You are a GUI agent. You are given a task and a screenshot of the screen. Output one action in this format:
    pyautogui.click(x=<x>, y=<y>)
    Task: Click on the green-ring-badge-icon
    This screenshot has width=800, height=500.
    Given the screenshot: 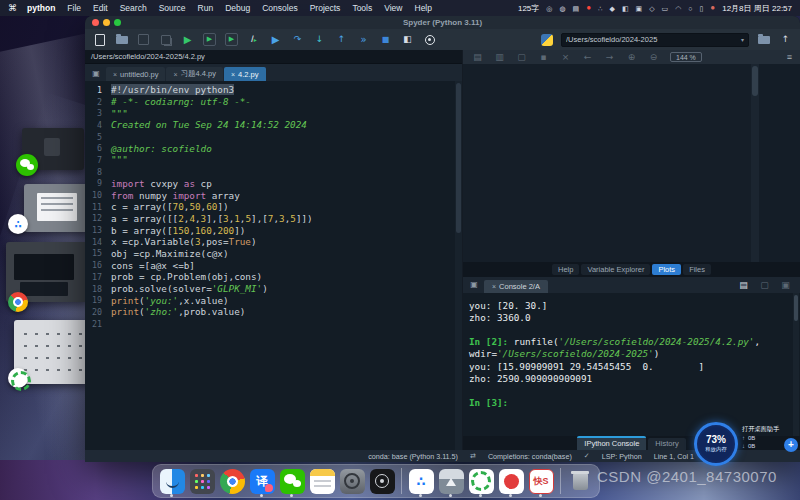 What is the action you would take?
    pyautogui.click(x=18, y=378)
    